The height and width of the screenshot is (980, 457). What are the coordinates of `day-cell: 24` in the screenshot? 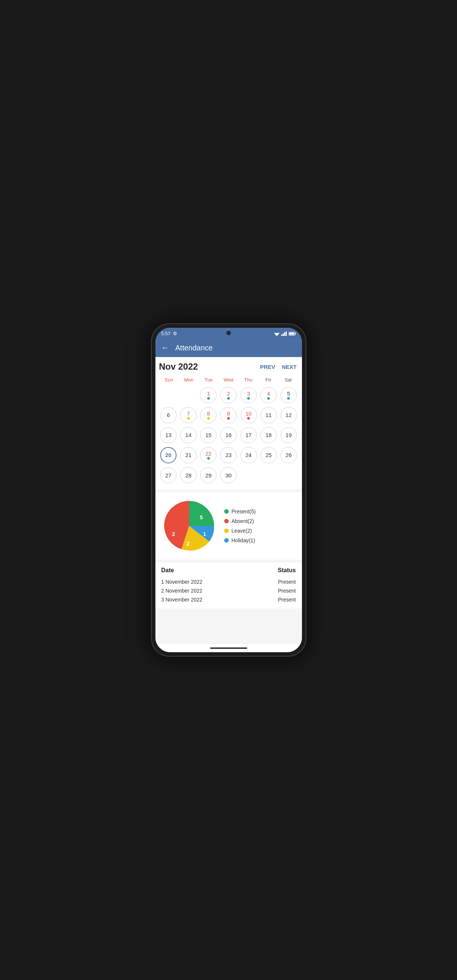 It's located at (249, 455).